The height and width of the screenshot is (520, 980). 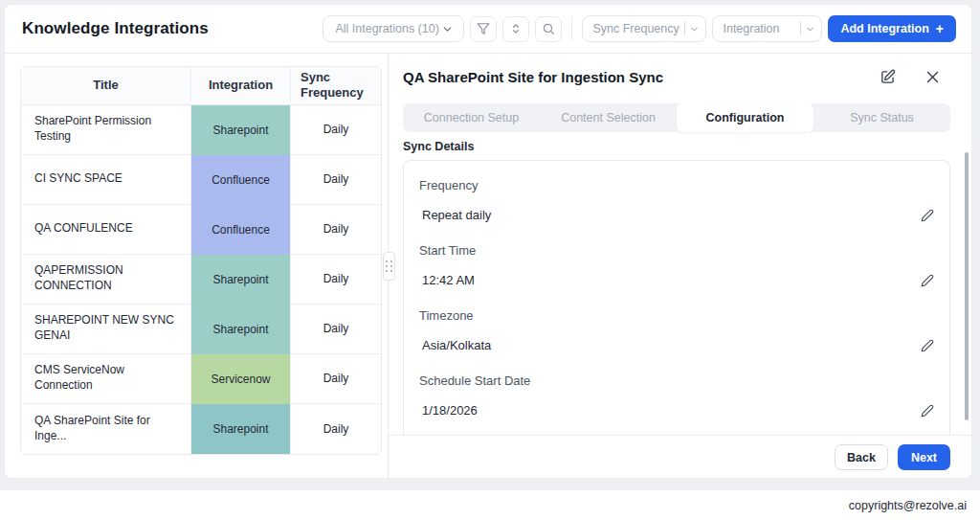 What do you see at coordinates (677, 396) in the screenshot?
I see `sync-detail-field: Schedule Start Date 1/18/2026` at bounding box center [677, 396].